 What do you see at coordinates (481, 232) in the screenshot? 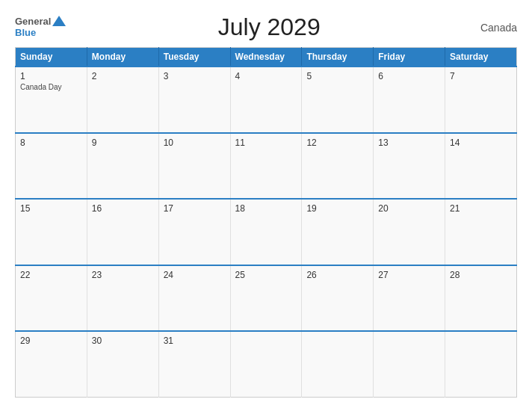
I see `calendar-cell: 21` at bounding box center [481, 232].